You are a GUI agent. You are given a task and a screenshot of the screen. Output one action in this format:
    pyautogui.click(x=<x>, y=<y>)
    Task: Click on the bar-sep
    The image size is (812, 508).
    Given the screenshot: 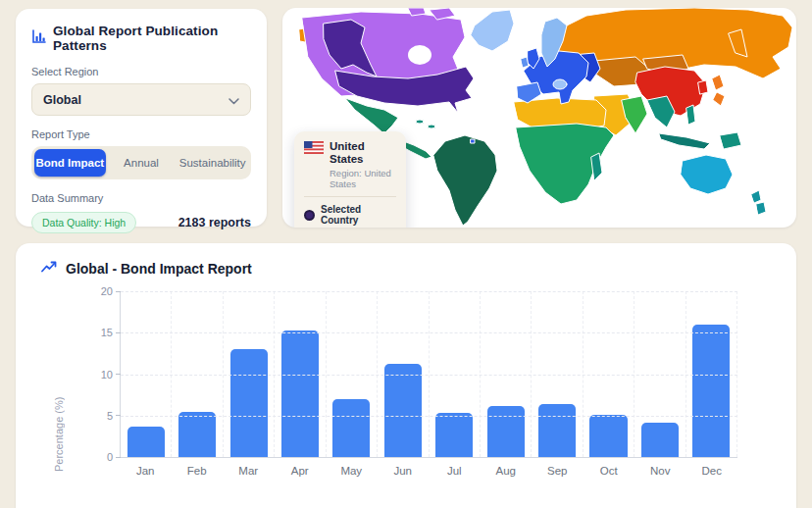 What is the action you would take?
    pyautogui.click(x=557, y=431)
    